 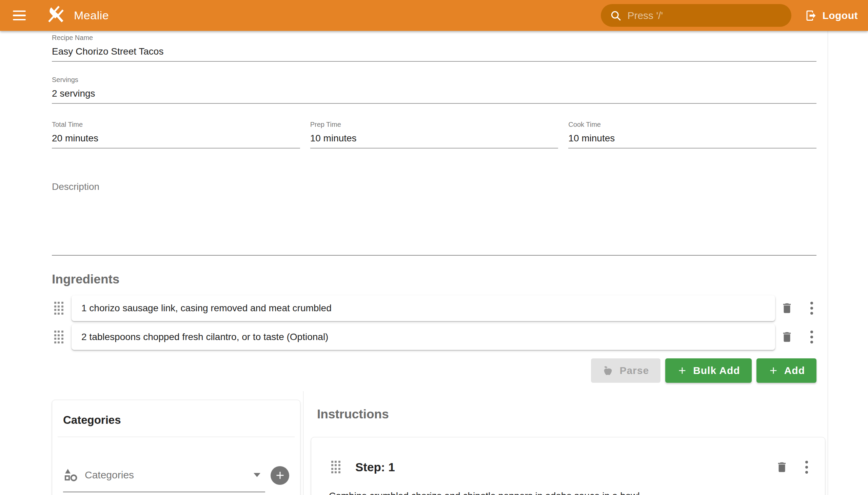 I want to click on ingredient-actions: Parse Bulk Add Add, so click(x=434, y=371).